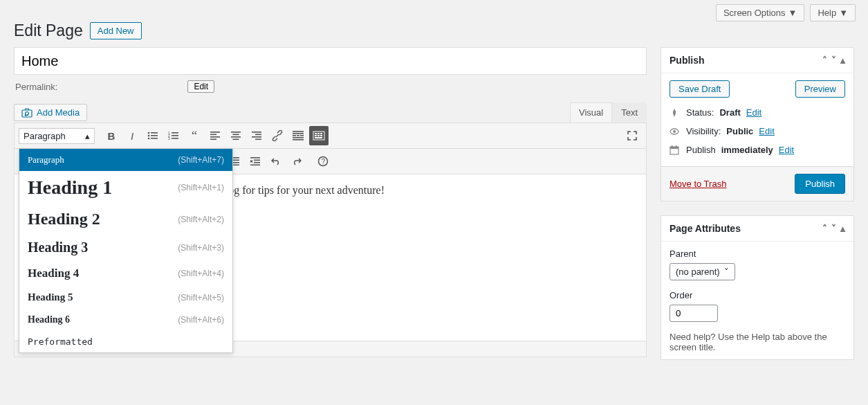 This screenshot has width=868, height=405. Describe the element at coordinates (629, 112) in the screenshot. I see `tab-text: Text` at that location.